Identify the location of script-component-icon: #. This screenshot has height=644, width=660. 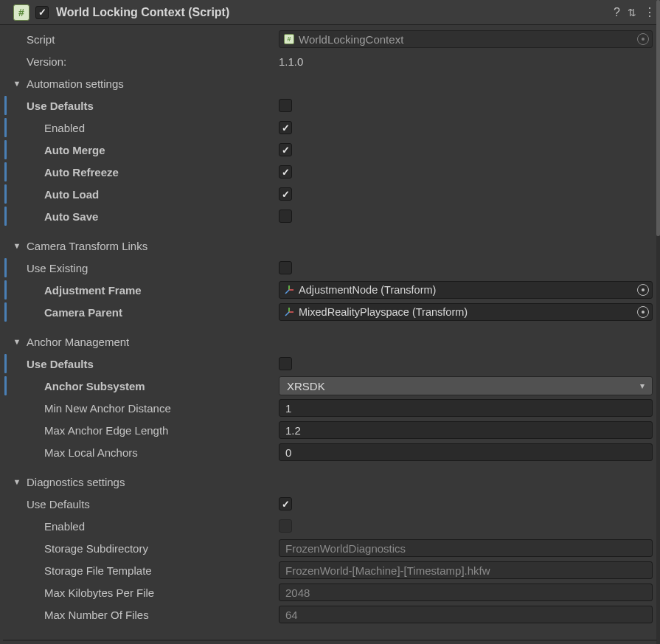
(21, 13).